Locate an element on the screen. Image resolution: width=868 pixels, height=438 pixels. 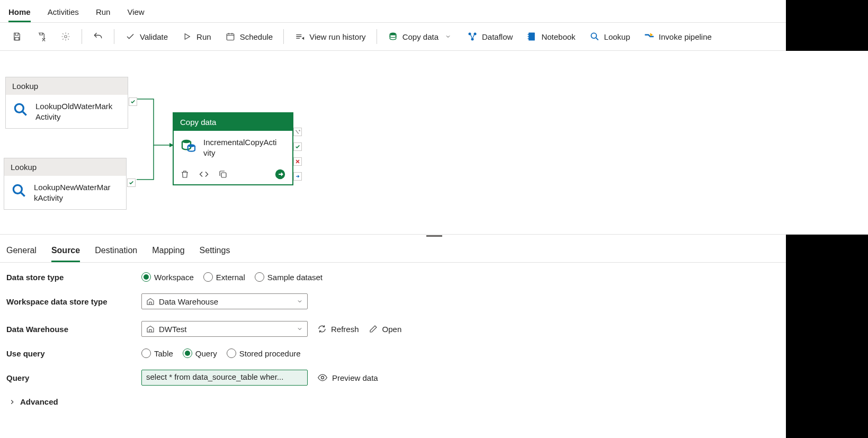
run-button: Run is located at coordinates (196, 37).